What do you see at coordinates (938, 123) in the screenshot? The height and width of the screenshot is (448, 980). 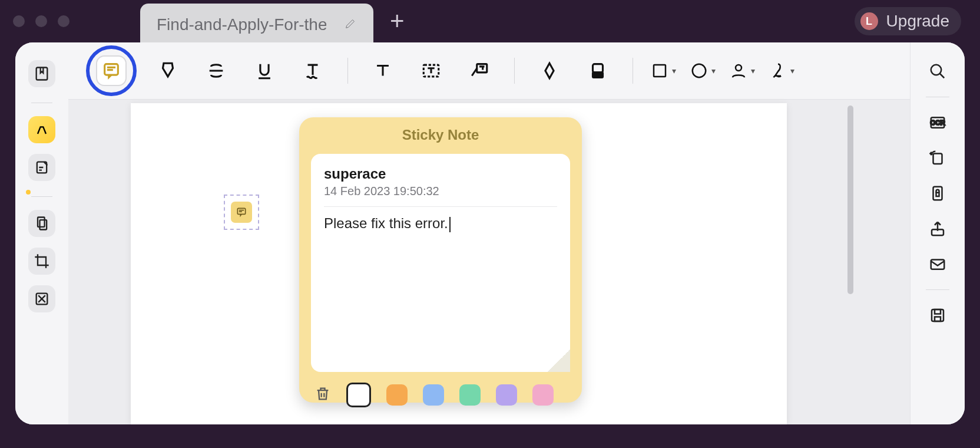 I see `ocr-icon: OCR` at bounding box center [938, 123].